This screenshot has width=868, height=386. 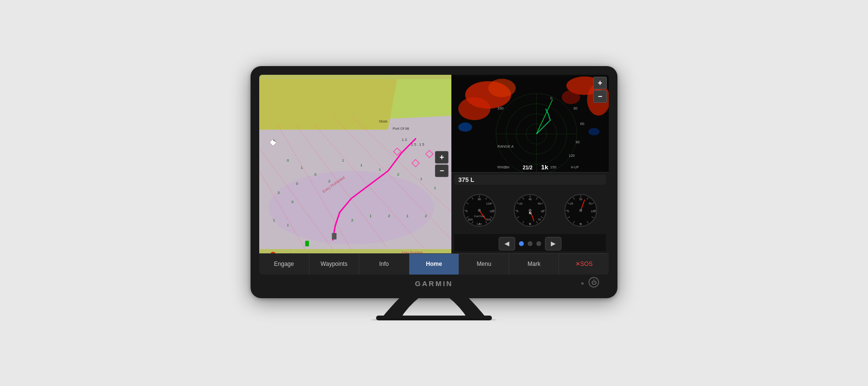 What do you see at coordinates (586, 264) in the screenshot?
I see `sos-label: SOS` at bounding box center [586, 264].